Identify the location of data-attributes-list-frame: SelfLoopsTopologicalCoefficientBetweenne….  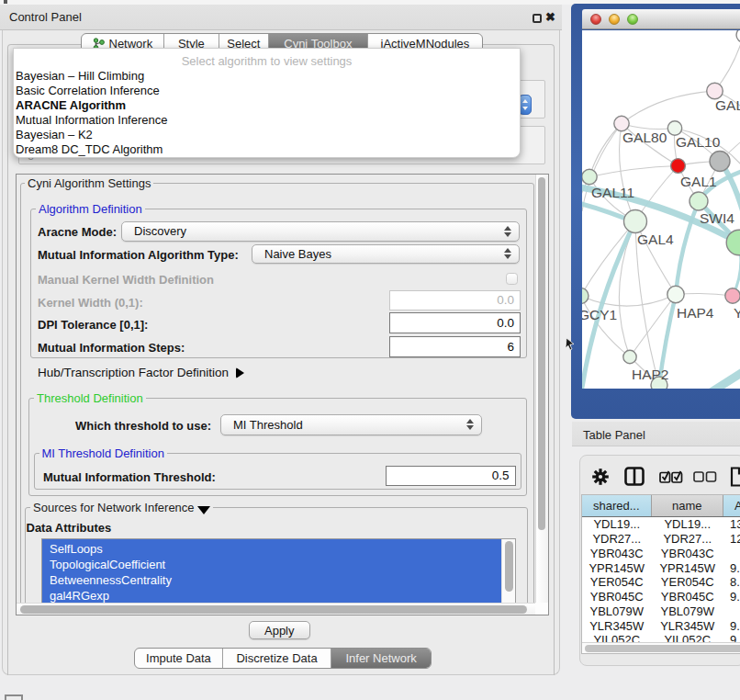
(279, 570).